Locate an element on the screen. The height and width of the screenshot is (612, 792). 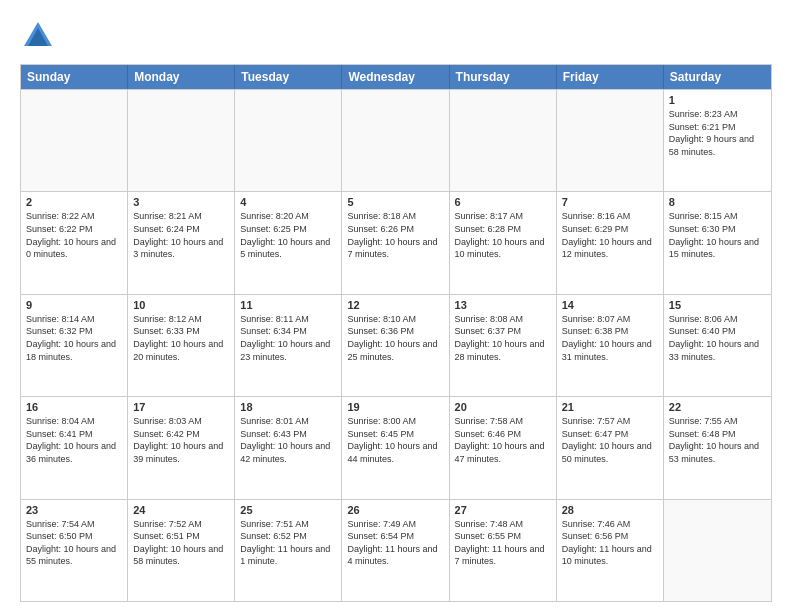
calendar-cell: 22Sunrise: 7:55 AM Sunset: 6:48 PM Dayli… is located at coordinates (718, 448).